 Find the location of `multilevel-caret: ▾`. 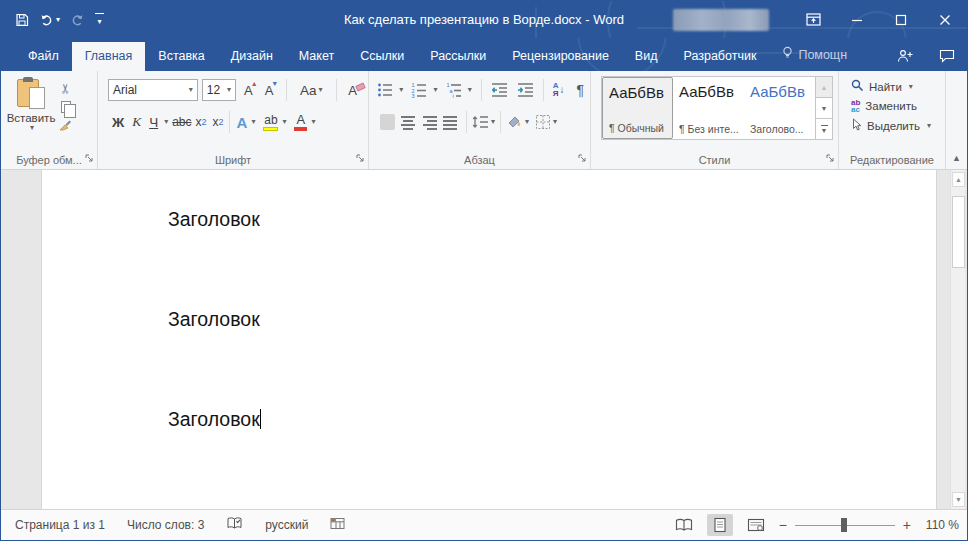

multilevel-caret: ▾ is located at coordinates (470, 90).